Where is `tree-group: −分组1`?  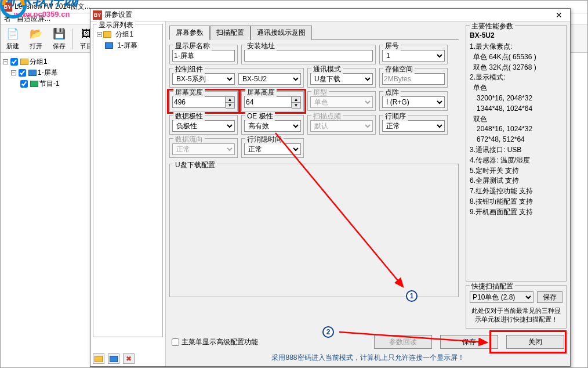 tree-group: −分组1 is located at coordinates (45, 62).